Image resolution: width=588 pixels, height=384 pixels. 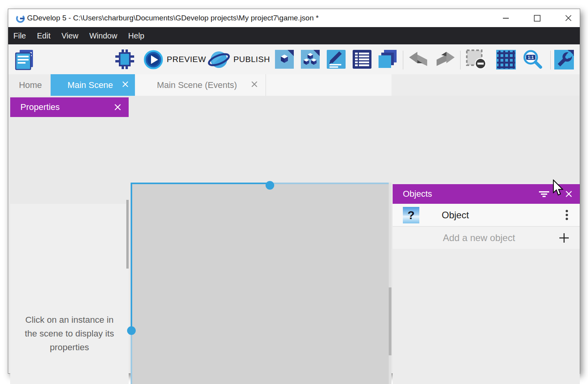 What do you see at coordinates (153, 60) in the screenshot?
I see `preview-icon` at bounding box center [153, 60].